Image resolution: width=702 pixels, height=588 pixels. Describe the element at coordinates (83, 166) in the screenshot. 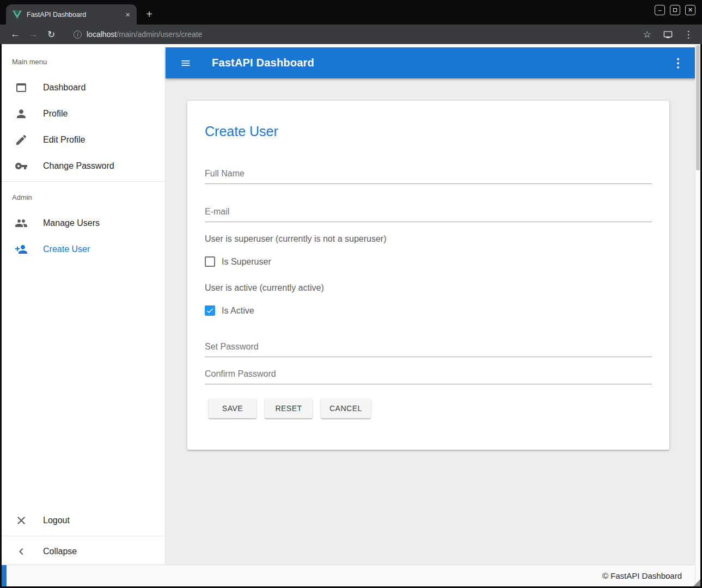

I see `sidebar-item-change-password: Change Password` at that location.